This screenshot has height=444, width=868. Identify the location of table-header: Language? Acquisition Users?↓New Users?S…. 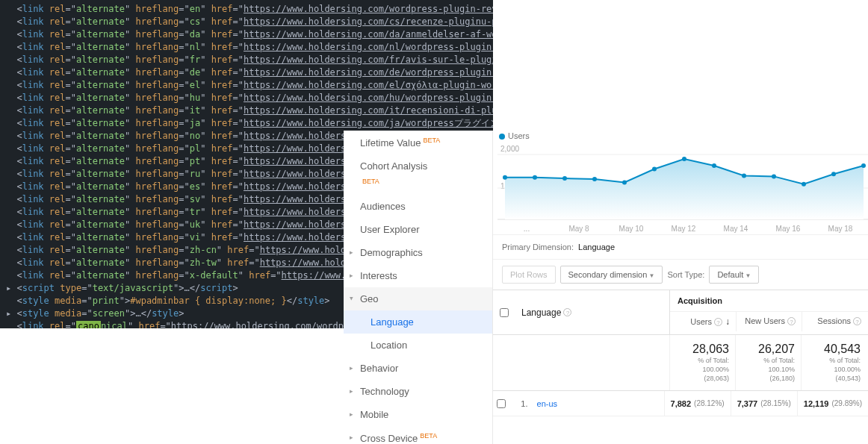
(681, 313).